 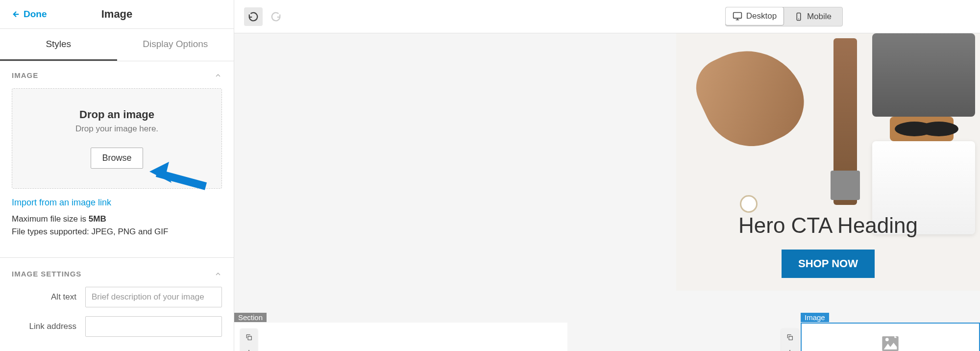 What do you see at coordinates (799, 17) in the screenshot?
I see `mobile-icon` at bounding box center [799, 17].